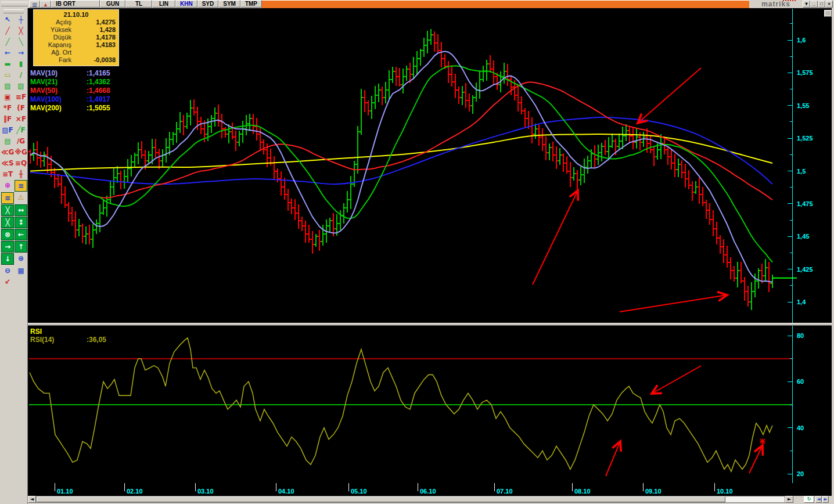  I want to click on sticky-note-icon: ≡, so click(8, 198).